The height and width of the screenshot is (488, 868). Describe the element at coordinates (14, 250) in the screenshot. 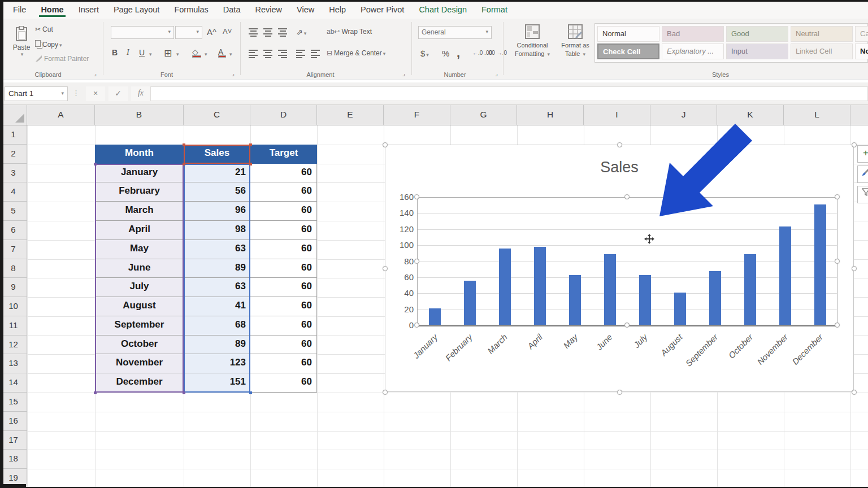

I see `row-header-7: 7` at that location.